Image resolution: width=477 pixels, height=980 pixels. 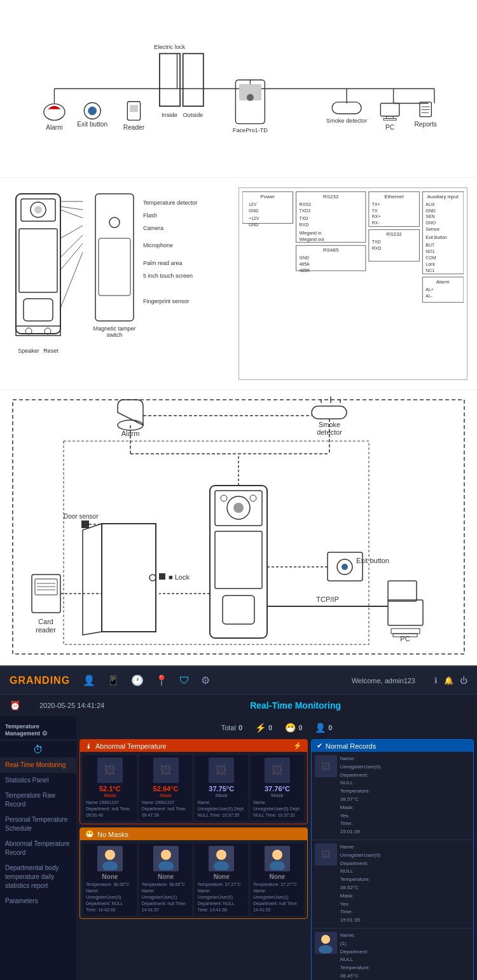 I want to click on card3-mask: Mask, so click(x=221, y=796).